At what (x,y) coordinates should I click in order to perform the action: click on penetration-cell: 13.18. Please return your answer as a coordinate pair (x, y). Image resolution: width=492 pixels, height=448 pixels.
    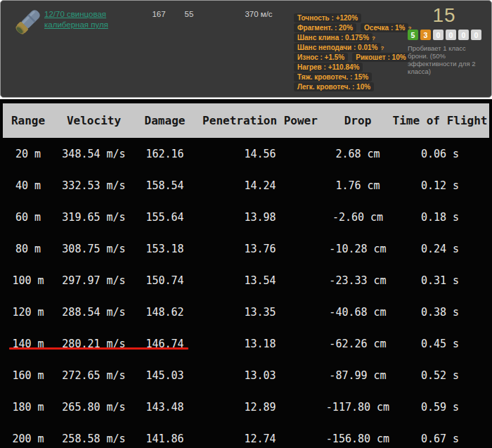
    Looking at the image, I should click on (260, 344).